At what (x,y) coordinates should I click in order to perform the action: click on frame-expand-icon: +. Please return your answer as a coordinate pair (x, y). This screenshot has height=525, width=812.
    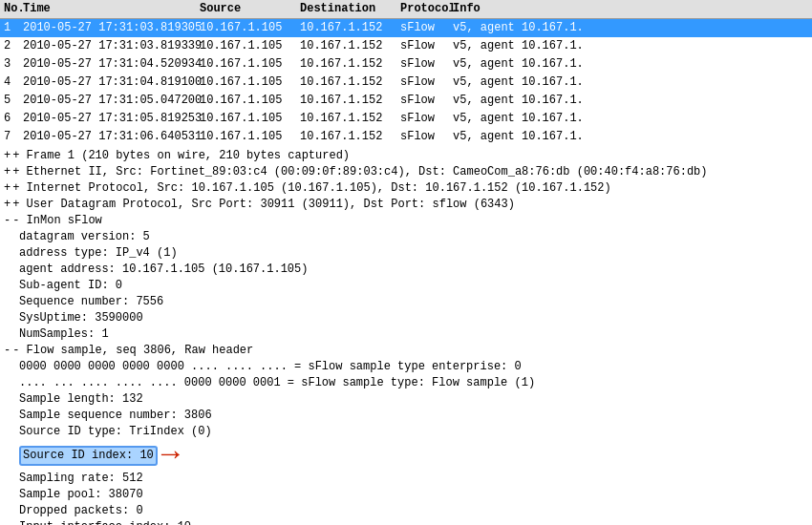
    Looking at the image, I should click on (8, 157).